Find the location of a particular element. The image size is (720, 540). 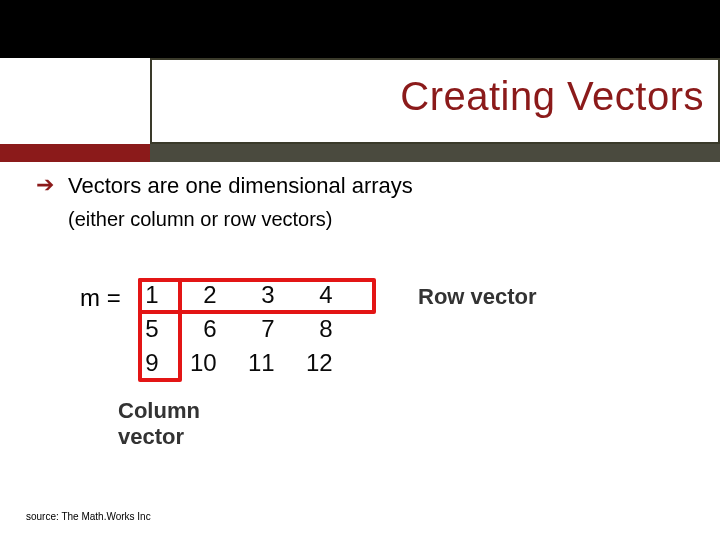

column-vector-label: Column vector is located at coordinates (159, 424).